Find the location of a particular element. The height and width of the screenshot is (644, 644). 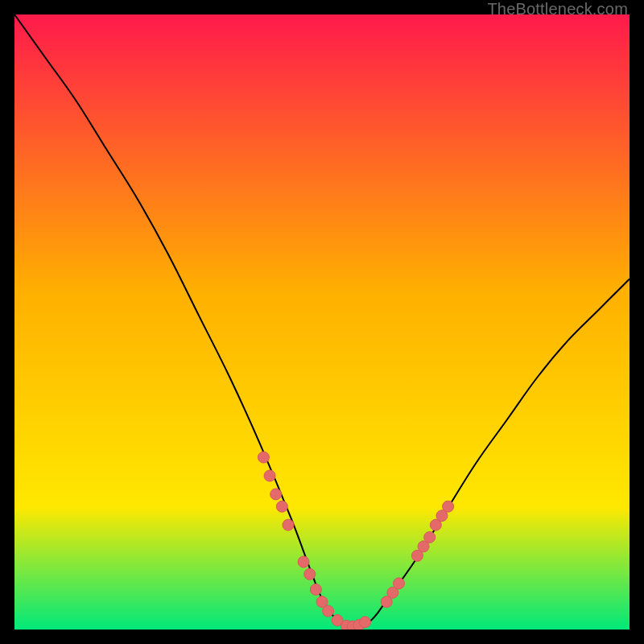

watermark-text: TheBottleneck.com is located at coordinates (557, 10).